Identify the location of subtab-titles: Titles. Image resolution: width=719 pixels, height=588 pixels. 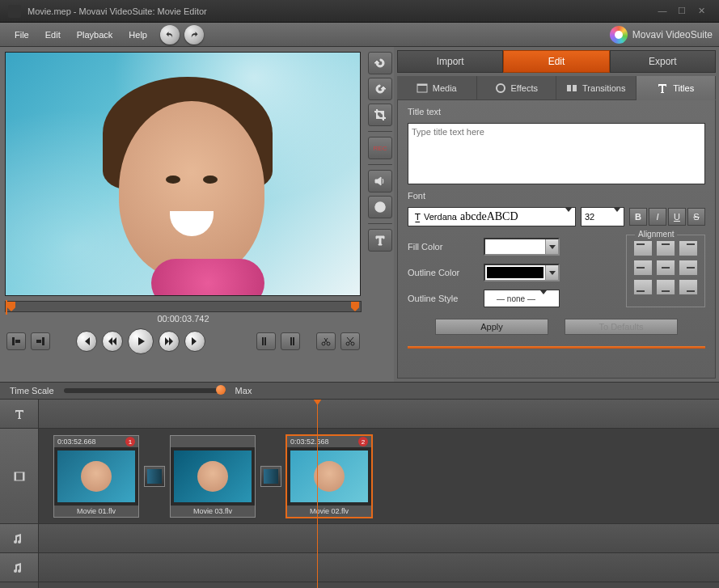
(676, 88).